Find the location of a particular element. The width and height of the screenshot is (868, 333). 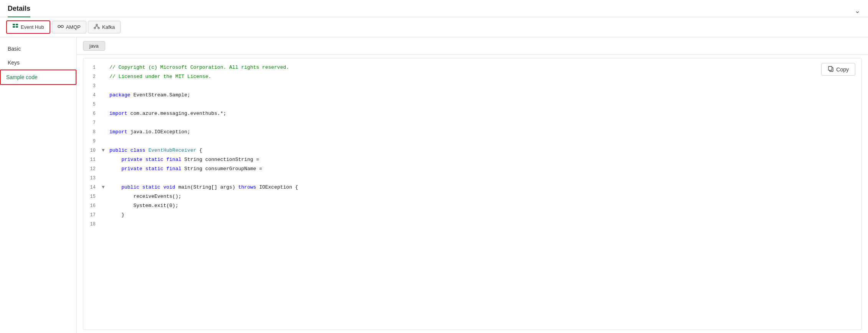

sidebar: Basic Keys Sample code is located at coordinates (38, 185).